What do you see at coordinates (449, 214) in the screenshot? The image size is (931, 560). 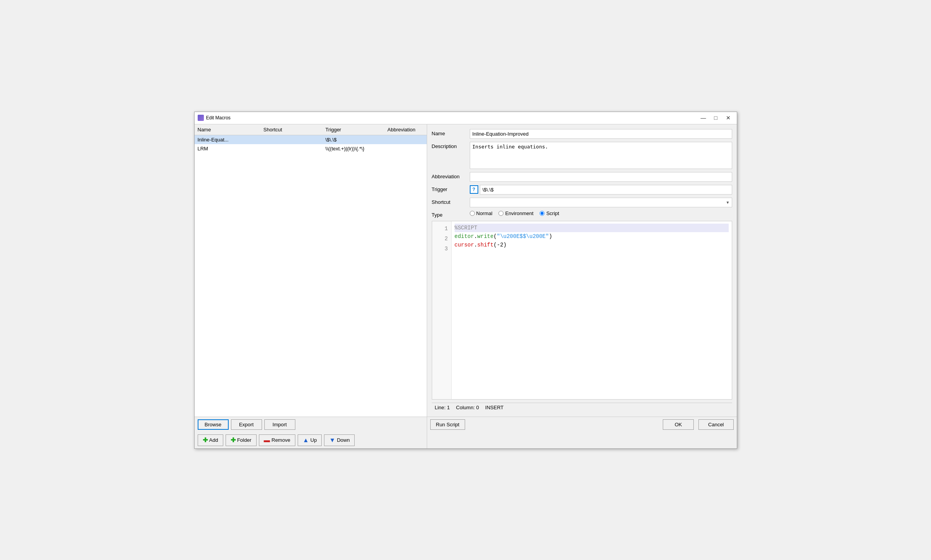 I see `type-label: Type` at bounding box center [449, 214].